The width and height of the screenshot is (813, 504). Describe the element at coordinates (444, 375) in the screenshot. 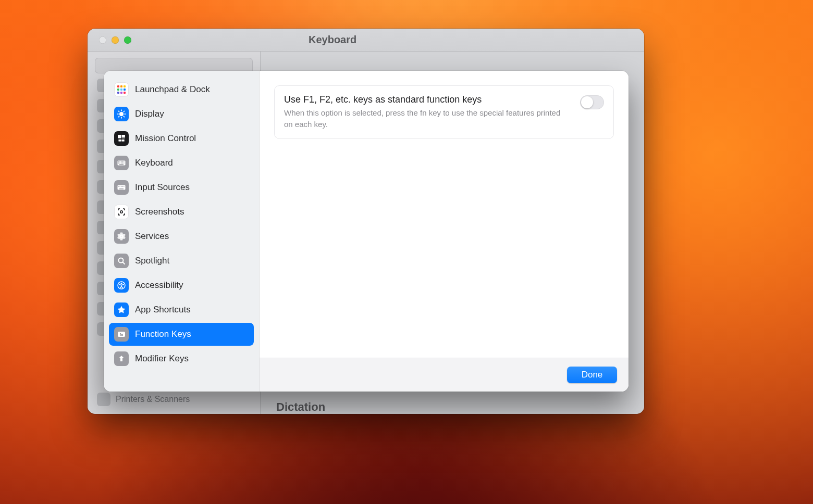

I see `sheet-footer: Done` at that location.